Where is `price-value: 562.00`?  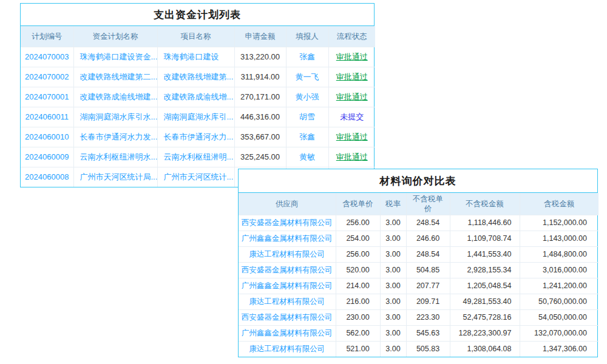 price-value: 562.00 is located at coordinates (358, 333).